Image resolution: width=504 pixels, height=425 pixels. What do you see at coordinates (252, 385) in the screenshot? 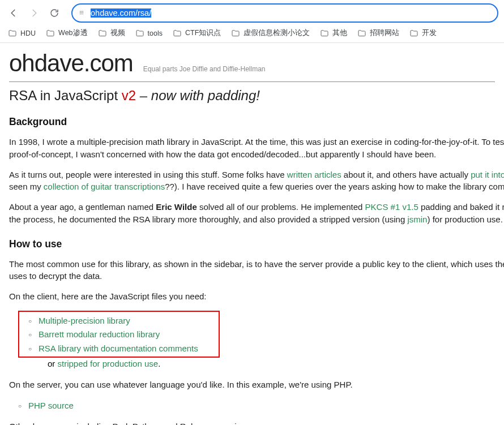
I see `para: On the server, you can use whatever lang…` at bounding box center [252, 385].